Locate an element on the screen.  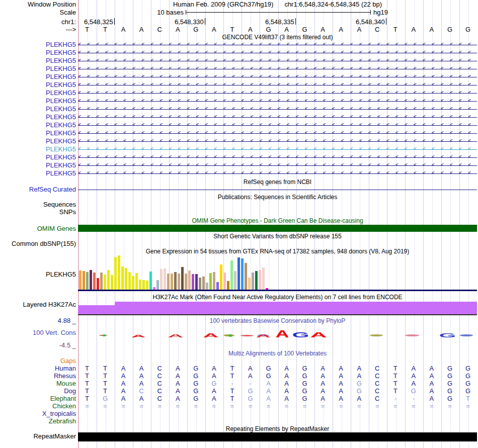
species-label-mouse: Mouse is located at coordinates (66, 383).